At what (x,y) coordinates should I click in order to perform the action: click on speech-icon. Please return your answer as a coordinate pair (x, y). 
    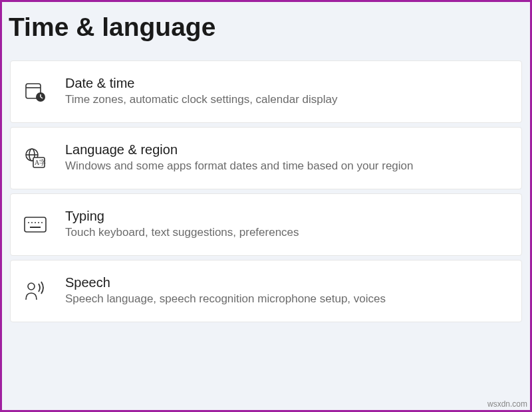
    Looking at the image, I should click on (35, 291).